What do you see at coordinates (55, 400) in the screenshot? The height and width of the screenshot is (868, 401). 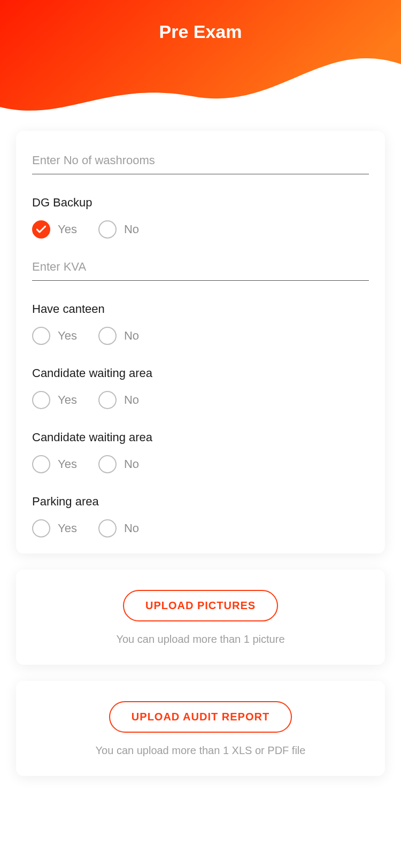 I see `waiting1-yes-option: Yes` at bounding box center [55, 400].